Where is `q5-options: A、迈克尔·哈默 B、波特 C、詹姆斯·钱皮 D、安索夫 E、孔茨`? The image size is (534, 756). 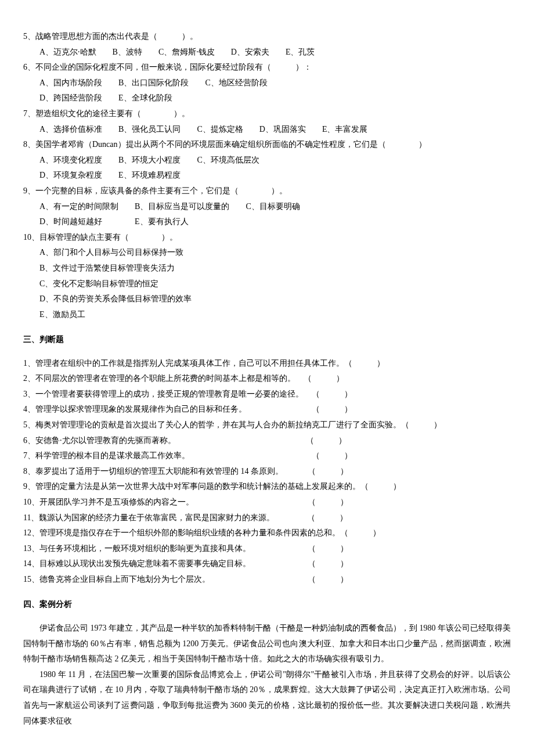 q5-options: A、迈克尔·哈默 B、波特 C、詹姆斯·钱皮 D、安索夫 E、孔茨 is located at coordinates (267, 52).